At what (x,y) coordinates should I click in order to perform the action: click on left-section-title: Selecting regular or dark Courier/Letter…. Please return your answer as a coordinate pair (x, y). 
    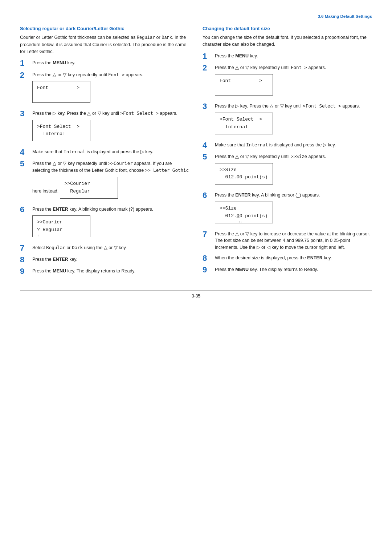
    Looking at the image, I should click on (105, 28).